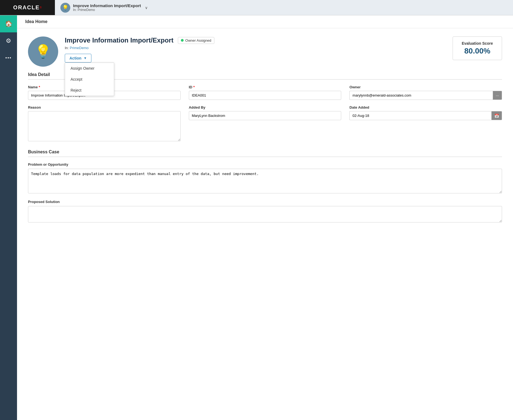  I want to click on status-badge: Owner Assigned, so click(196, 41).